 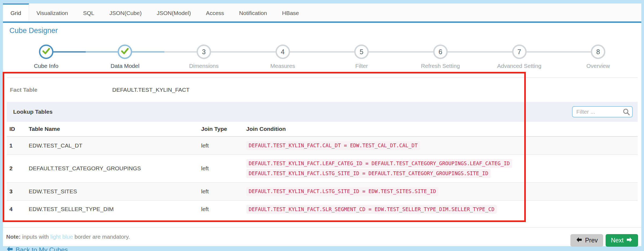 What do you see at coordinates (322, 90) in the screenshot?
I see `fact-table-row: Fact Table DEFAULT.TEST_KYLIN_FACT` at bounding box center [322, 90].